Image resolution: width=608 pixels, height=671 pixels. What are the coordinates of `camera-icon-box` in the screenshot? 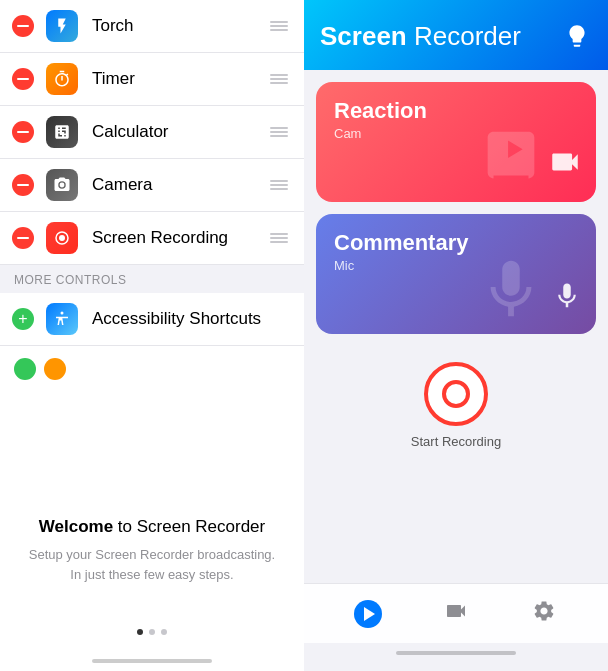 It's located at (62, 185).